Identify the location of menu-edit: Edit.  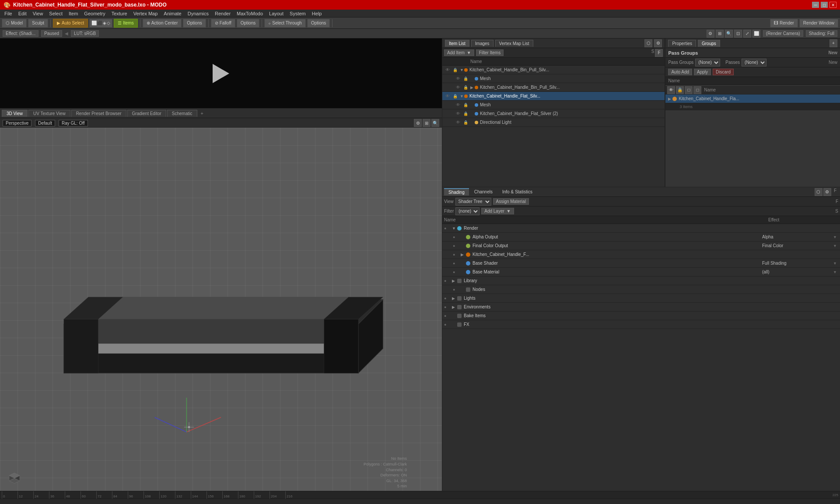
(23, 14).